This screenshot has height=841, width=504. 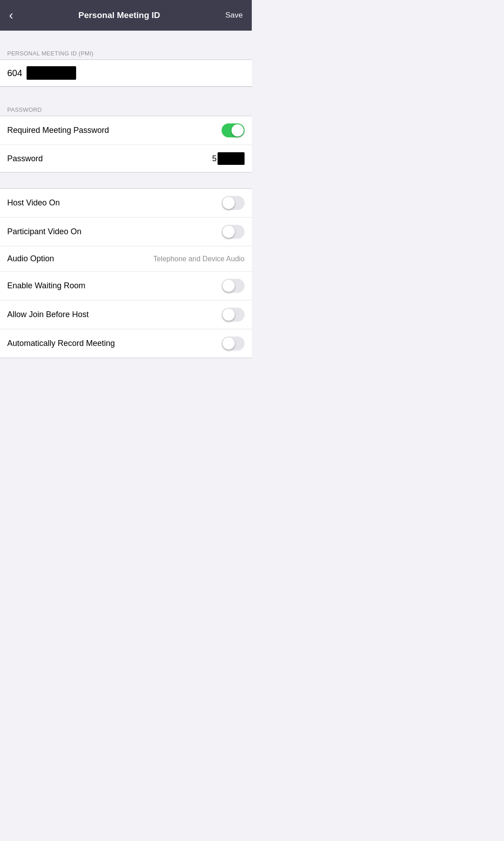 I want to click on host-video-label: Host Video On, so click(x=33, y=203).